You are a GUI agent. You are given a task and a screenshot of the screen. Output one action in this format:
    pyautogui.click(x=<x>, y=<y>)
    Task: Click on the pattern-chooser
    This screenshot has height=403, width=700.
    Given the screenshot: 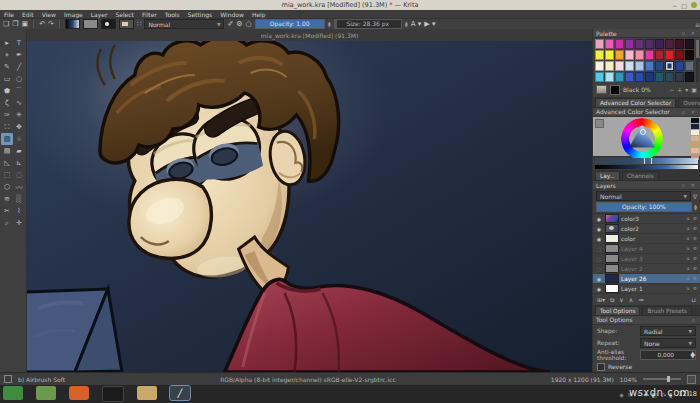 What is the action you would take?
    pyautogui.click(x=90, y=24)
    